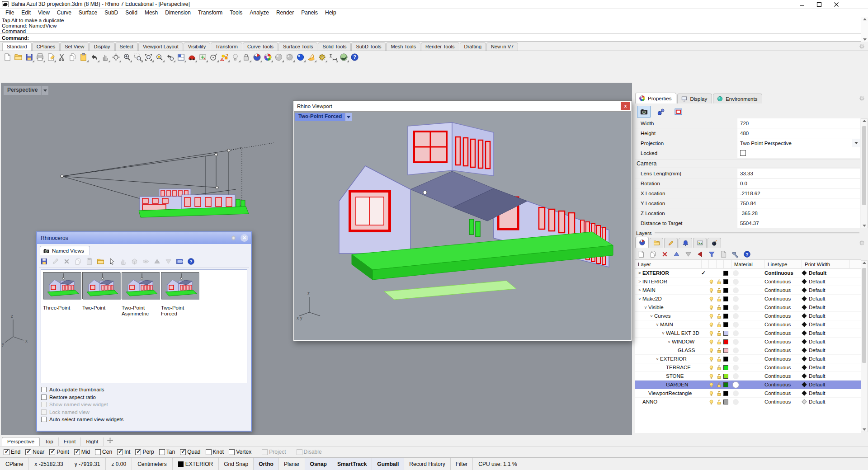 This screenshot has width=868, height=470. Describe the element at coordinates (266, 464) in the screenshot. I see `status-toggle: Ortho` at that location.